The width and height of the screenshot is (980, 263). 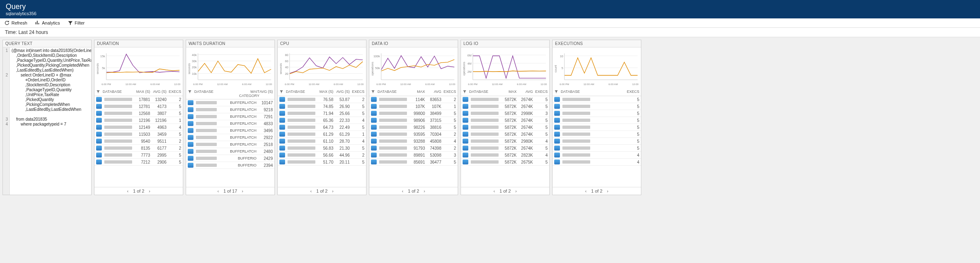 I want to click on row-category: BUFFERIO, so click(x=238, y=158).